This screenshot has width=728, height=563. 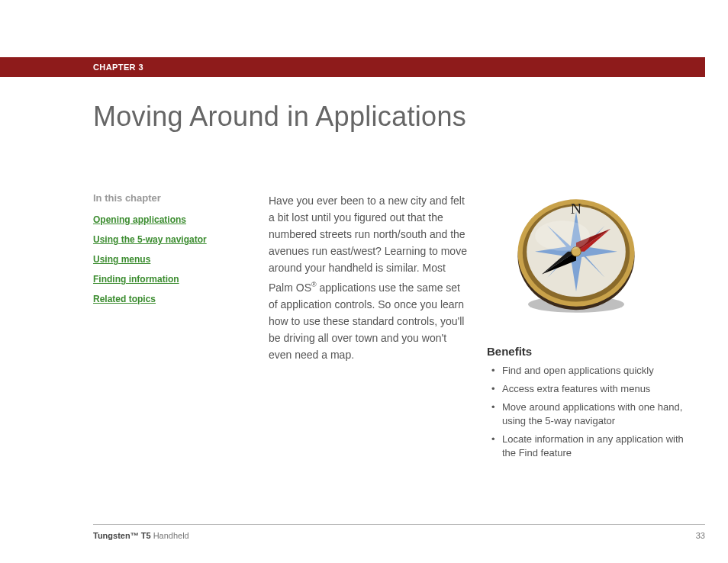 I want to click on page-footer: Tungsten™ T5 Handheld 33, so click(x=399, y=536).